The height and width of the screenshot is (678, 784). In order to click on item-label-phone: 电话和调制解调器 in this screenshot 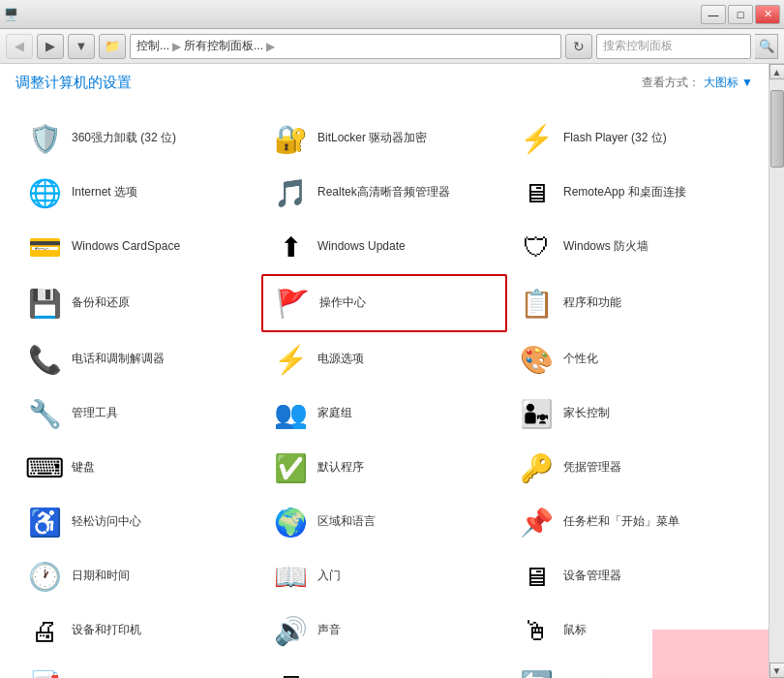, I will do `click(118, 359)`.